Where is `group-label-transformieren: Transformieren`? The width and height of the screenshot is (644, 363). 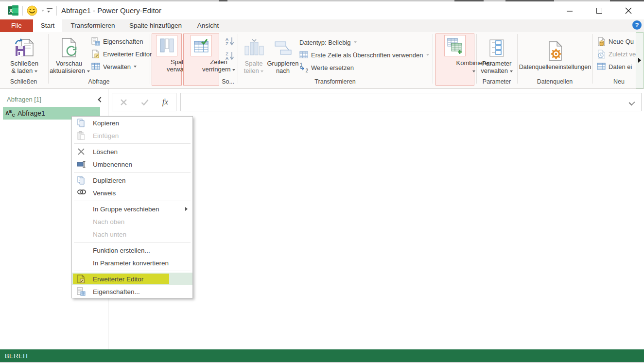
group-label-transformieren: Transformieren is located at coordinates (335, 82).